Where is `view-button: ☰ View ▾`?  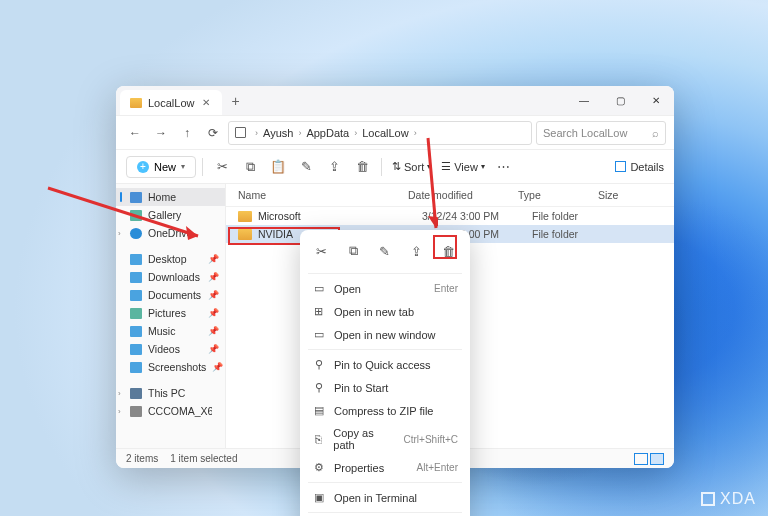 view-button: ☰ View ▾ is located at coordinates (463, 166).